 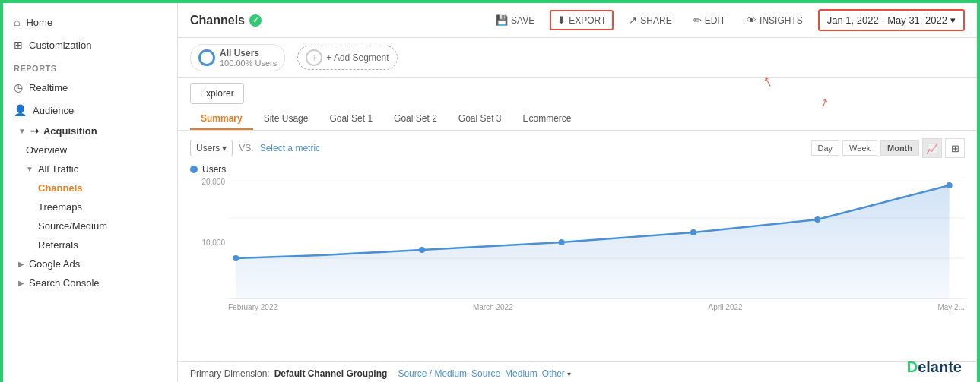 What do you see at coordinates (207, 58) in the screenshot?
I see `segment-circle-icon` at bounding box center [207, 58].